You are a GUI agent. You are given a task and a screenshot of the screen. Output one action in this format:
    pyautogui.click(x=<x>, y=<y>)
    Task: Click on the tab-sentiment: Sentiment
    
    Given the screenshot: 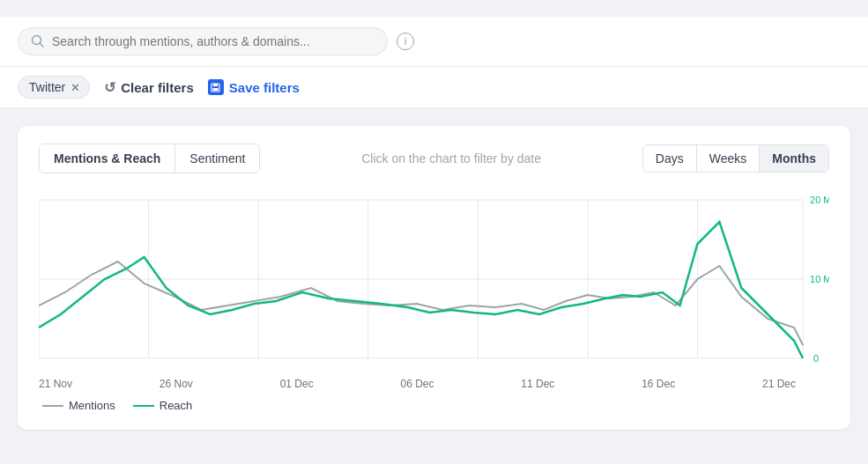 What is the action you would take?
    pyautogui.click(x=217, y=158)
    